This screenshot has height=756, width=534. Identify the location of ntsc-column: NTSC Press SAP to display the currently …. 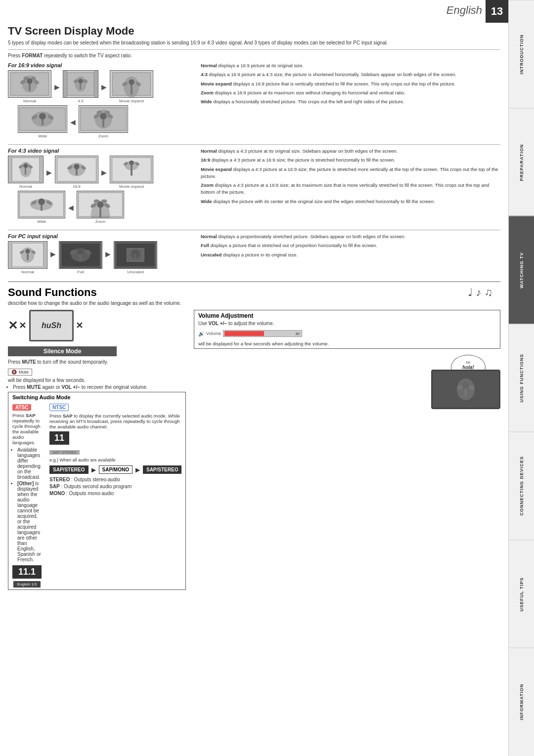
(116, 495).